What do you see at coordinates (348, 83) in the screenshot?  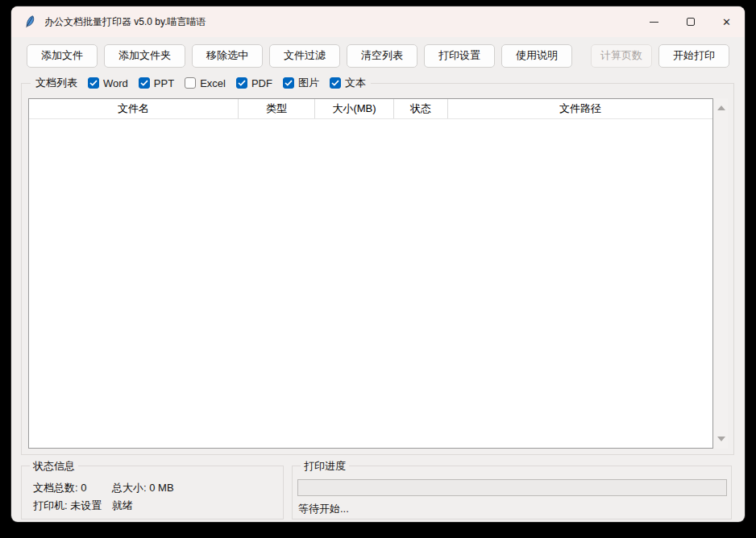 I see `filter-text: 文本` at bounding box center [348, 83].